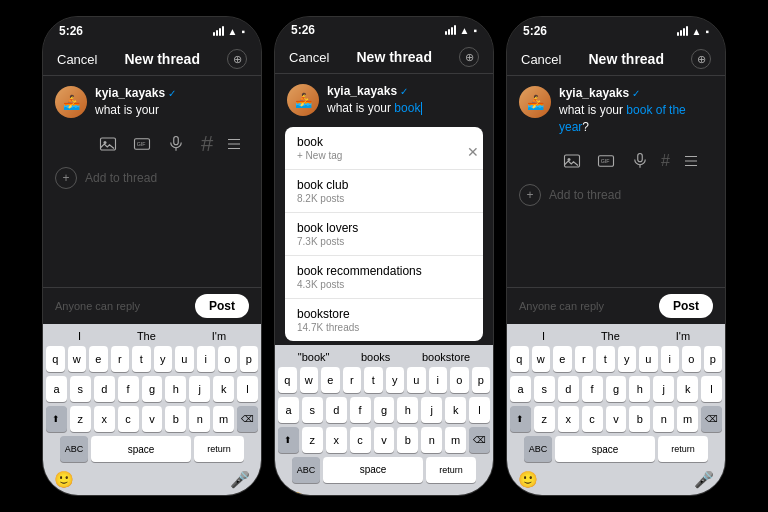 This screenshot has width=768, height=512. What do you see at coordinates (384, 320) in the screenshot?
I see `ac-item-4: bookstore 14.7K threads` at bounding box center [384, 320].